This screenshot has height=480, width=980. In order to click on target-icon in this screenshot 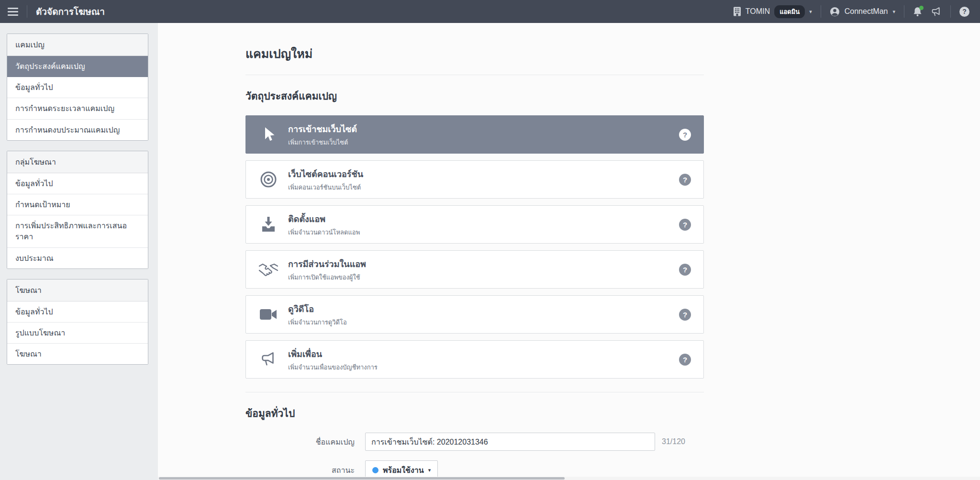, I will do `click(268, 179)`.